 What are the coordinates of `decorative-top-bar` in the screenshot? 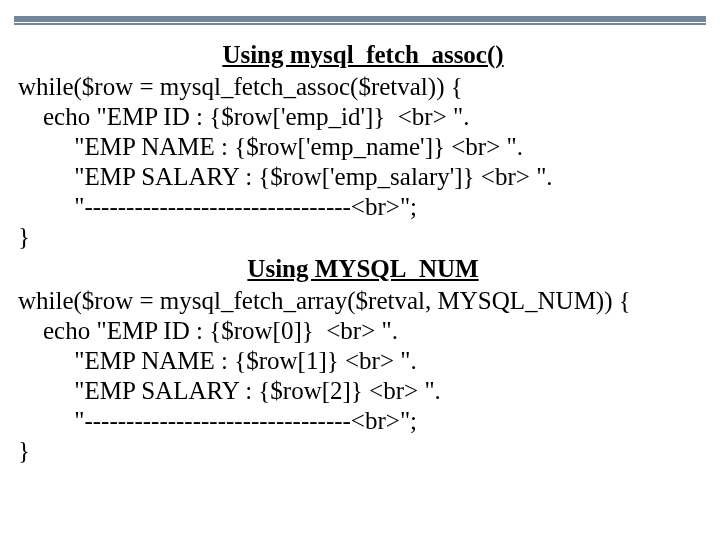 It's located at (360, 17).